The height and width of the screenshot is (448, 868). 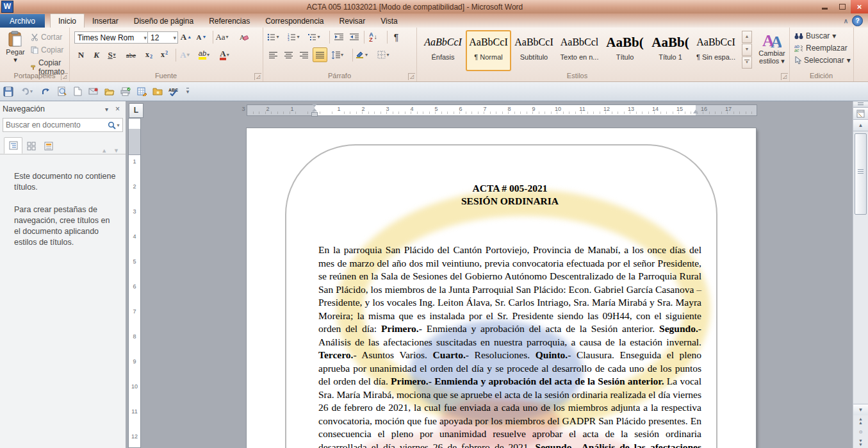 What do you see at coordinates (78, 92) in the screenshot?
I see `new-document-button` at bounding box center [78, 92].